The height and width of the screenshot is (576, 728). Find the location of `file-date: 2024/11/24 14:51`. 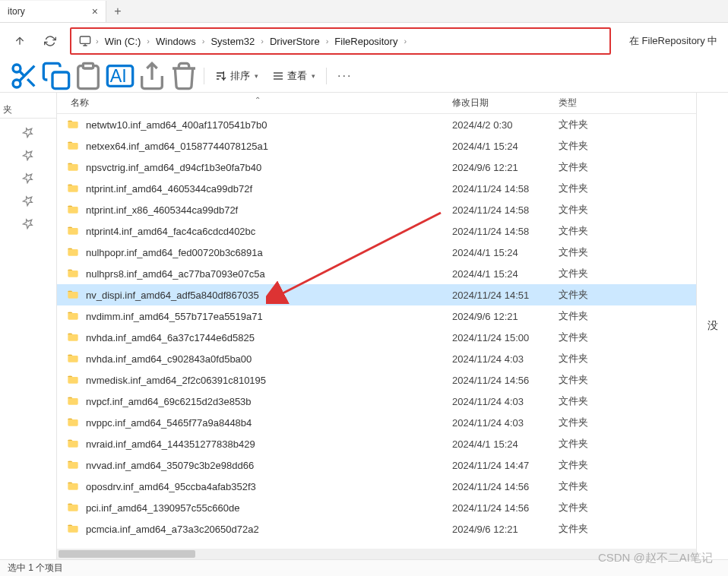

file-date: 2024/11/24 14:51 is located at coordinates (505, 295).